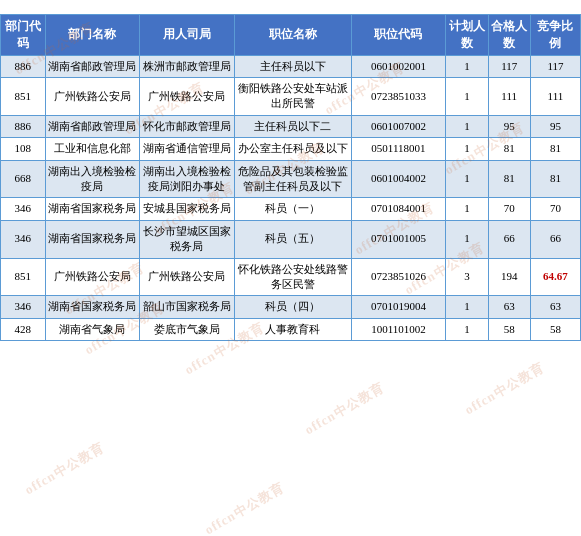  Describe the element at coordinates (291, 209) in the screenshot. I see `table-row: 346湖南省国家税务局安城县国家税务局科员（一）070108400117070` at that location.